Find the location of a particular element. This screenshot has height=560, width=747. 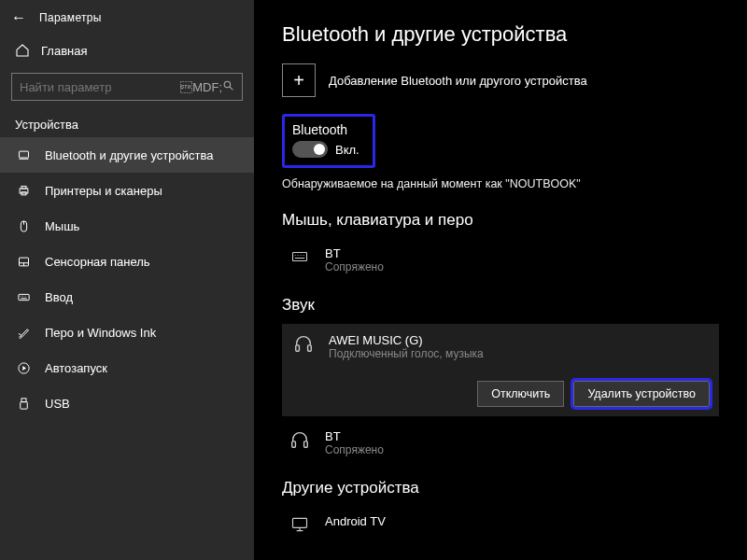

home-label: Главная is located at coordinates (63, 50).